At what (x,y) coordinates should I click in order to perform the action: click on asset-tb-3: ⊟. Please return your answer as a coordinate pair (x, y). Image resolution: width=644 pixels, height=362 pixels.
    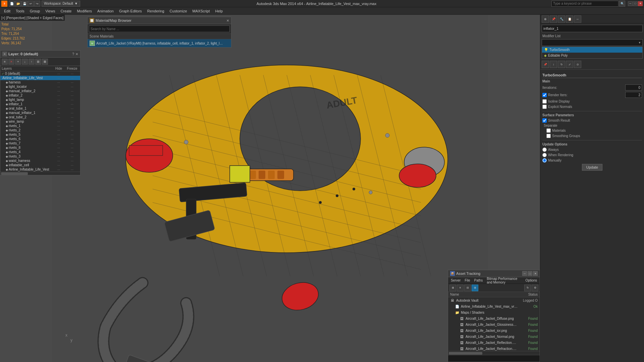
    Looking at the image, I should click on (468, 288).